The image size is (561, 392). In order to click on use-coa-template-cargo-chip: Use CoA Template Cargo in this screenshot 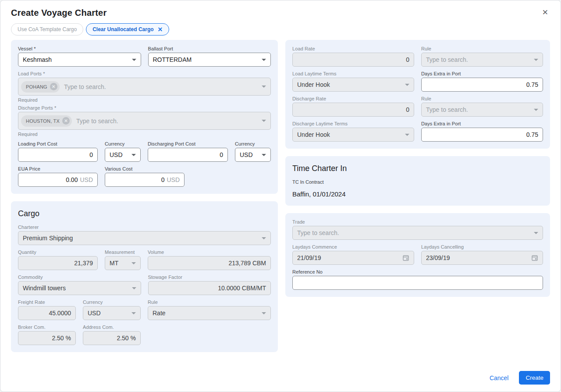, I will do `click(47, 29)`.